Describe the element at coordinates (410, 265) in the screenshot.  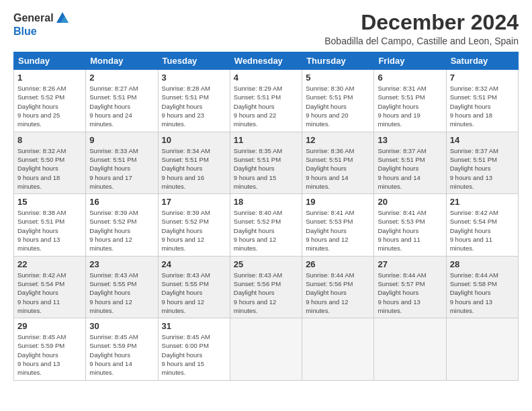
I see `day-number: 27` at that location.